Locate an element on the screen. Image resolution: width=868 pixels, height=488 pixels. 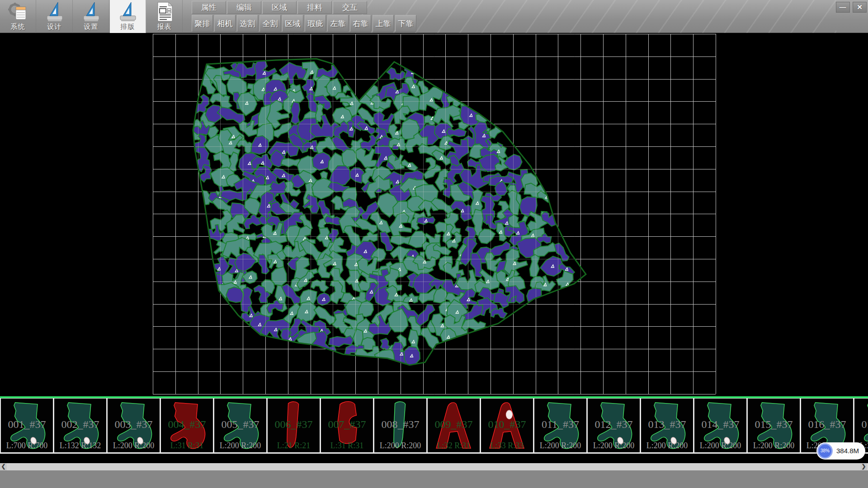
part-thumbnail-002_#37: 002_#37L:132 R:132 is located at coordinates (80, 426).